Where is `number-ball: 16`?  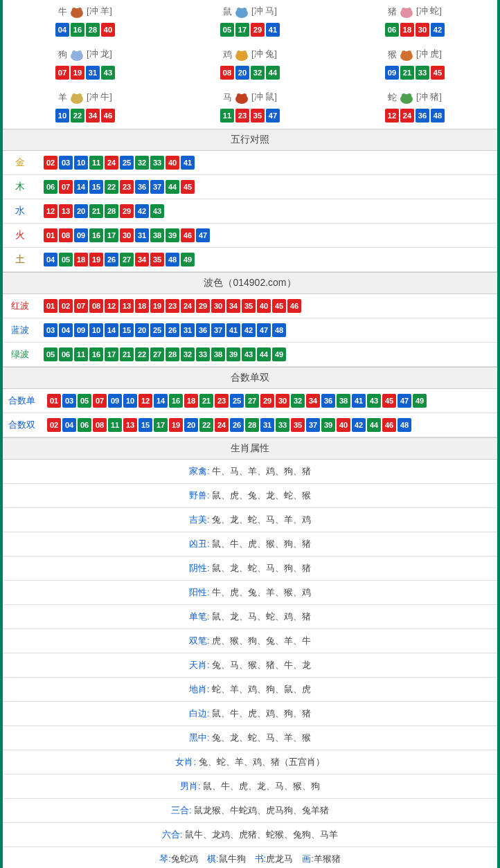 number-ball: 16 is located at coordinates (176, 401).